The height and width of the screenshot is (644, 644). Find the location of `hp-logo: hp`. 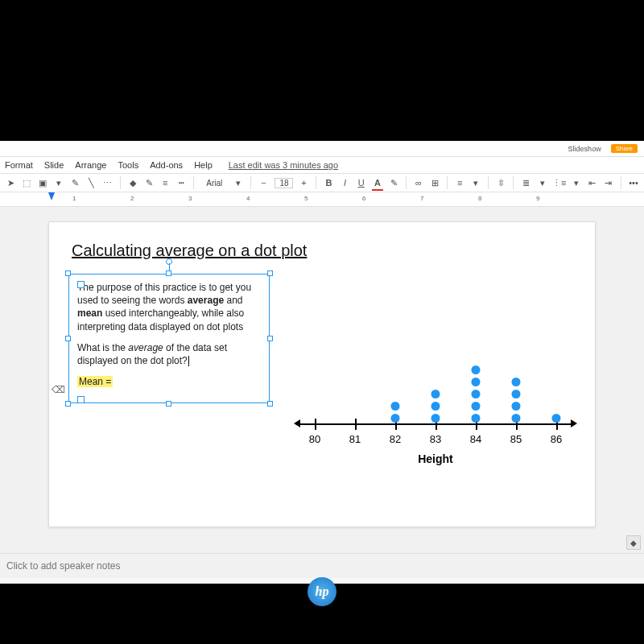

hp-logo: hp is located at coordinates (322, 592).